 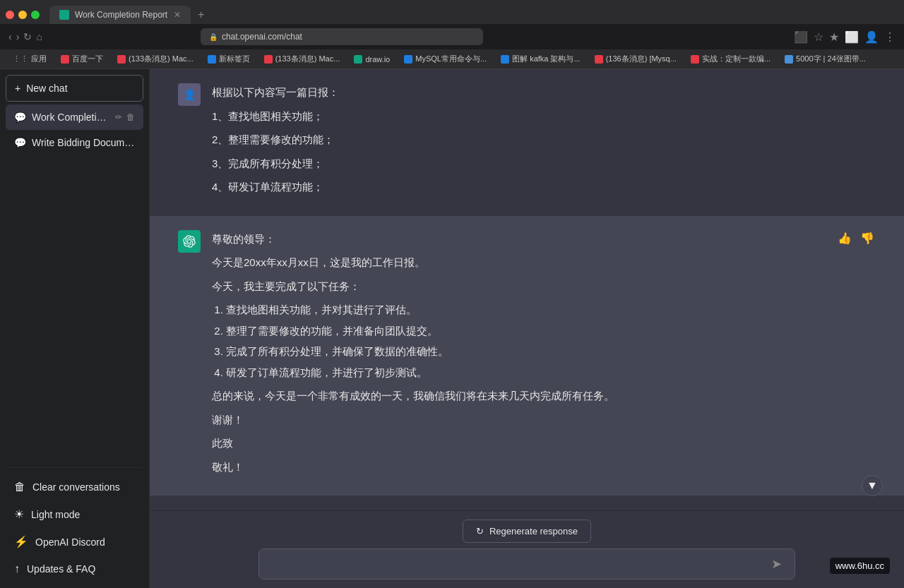 I want to click on light-mode-label: Light mode, so click(x=55, y=515).